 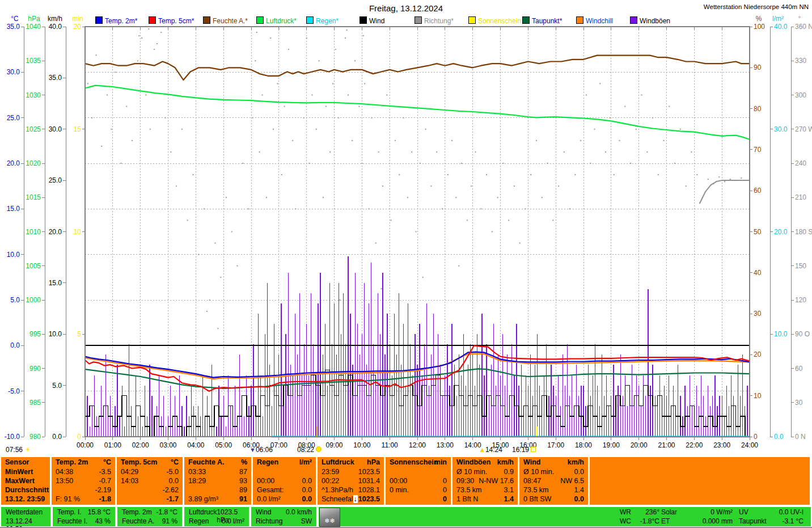 I want to click on axis-tick-label: 25.0, so click(x=14, y=118).